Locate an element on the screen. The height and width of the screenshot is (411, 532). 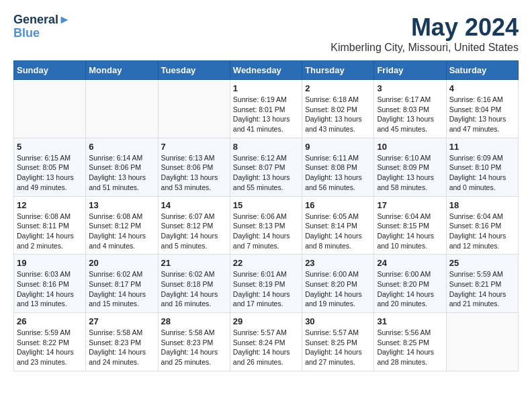
day-info: Sunrise: 5:56 AM Sunset: 8:25 PM Dayligh… is located at coordinates (410, 348).